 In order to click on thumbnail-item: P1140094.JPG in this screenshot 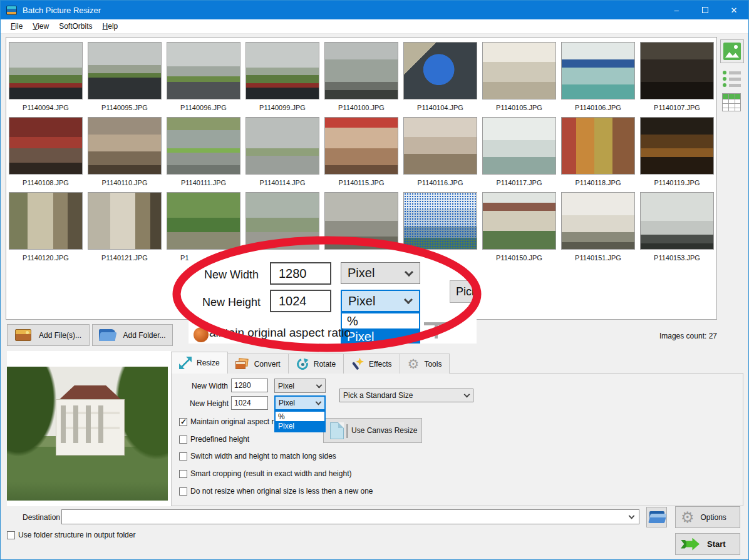, I will do `click(46, 79)`.